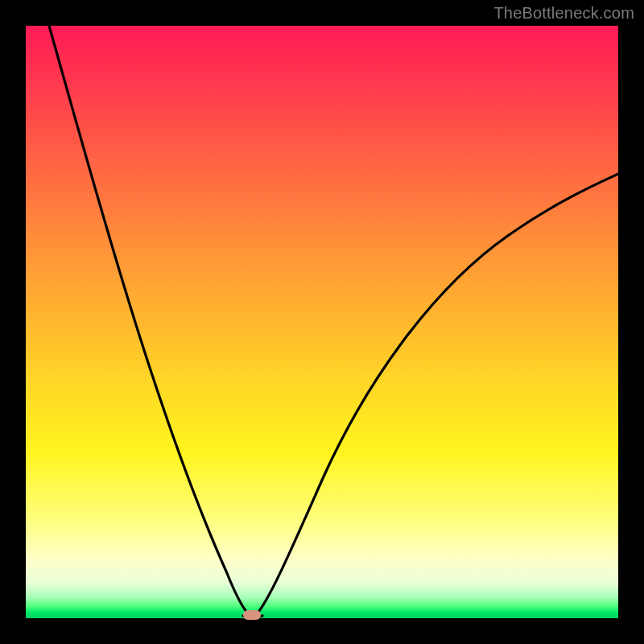 The image size is (644, 644). What do you see at coordinates (252, 615) in the screenshot?
I see `optimal-marker` at bounding box center [252, 615].